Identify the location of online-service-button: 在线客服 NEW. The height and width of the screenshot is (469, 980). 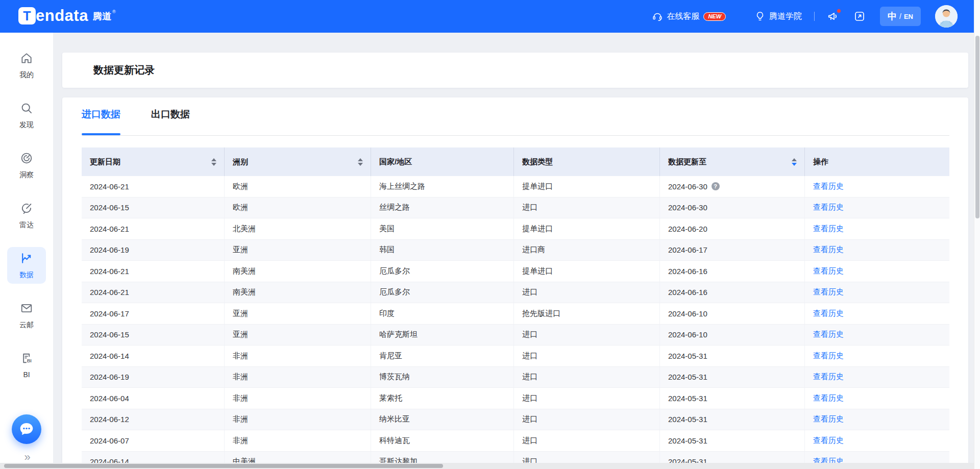
(689, 16).